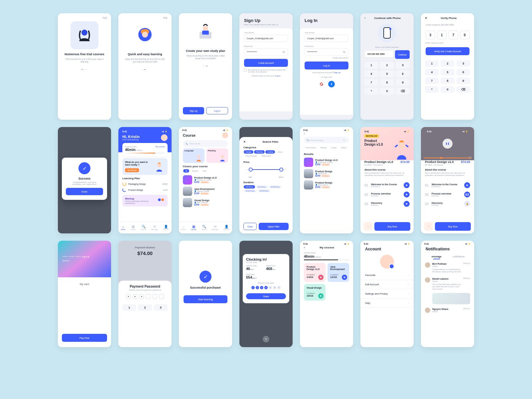 This screenshot has height=399, width=532. What do you see at coordinates (266, 156) in the screenshot?
I see `filter-cat: Mathmatics` at bounding box center [266, 156].